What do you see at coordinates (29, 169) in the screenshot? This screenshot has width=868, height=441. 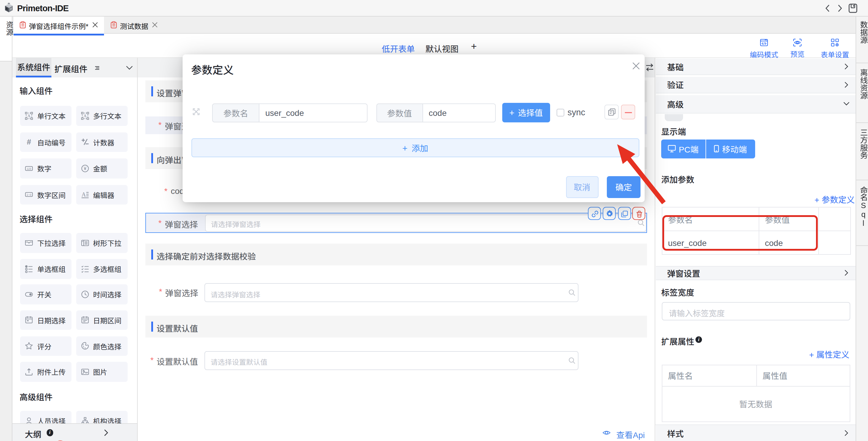 I see `svg-text: 123` at bounding box center [29, 169].